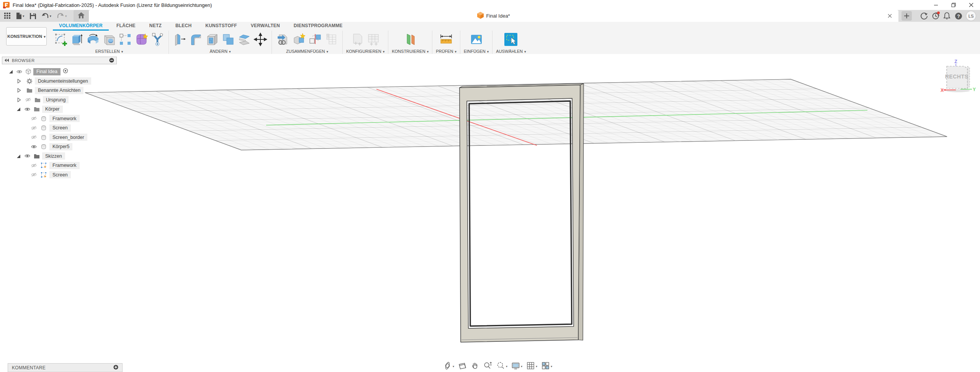  What do you see at coordinates (957, 77) in the screenshot?
I see `viewcube-face-label: RECHTS` at bounding box center [957, 77].